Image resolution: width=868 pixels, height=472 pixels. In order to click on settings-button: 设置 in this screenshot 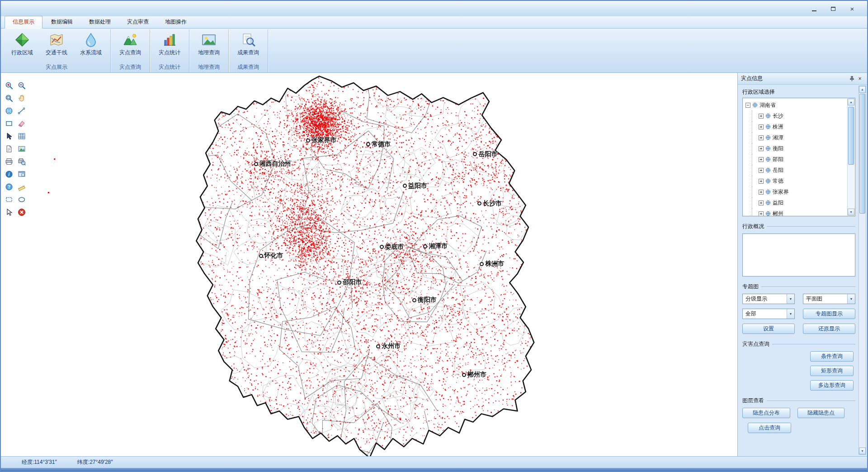, I will do `click(769, 329)`.